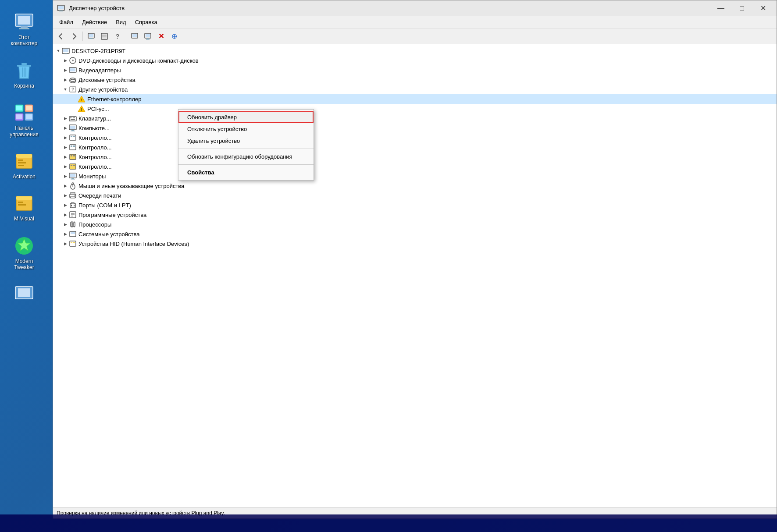 Image resolution: width=777 pixels, height=532 pixels. I want to click on processors-label: Процессоры, so click(95, 224).